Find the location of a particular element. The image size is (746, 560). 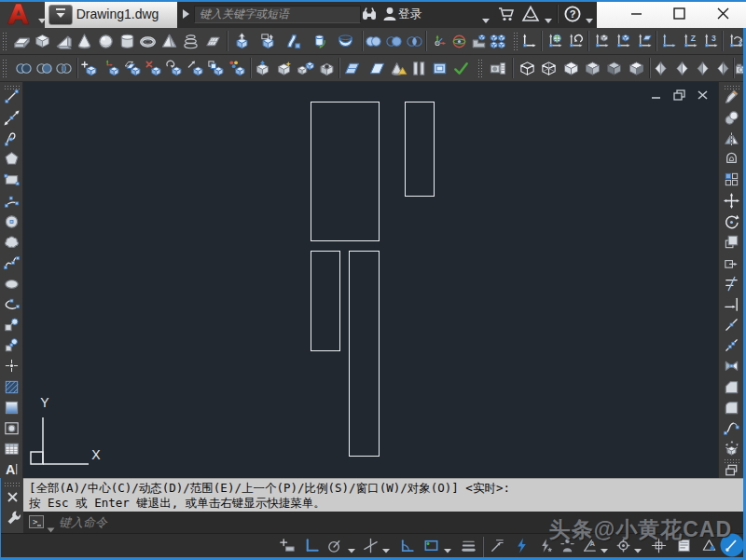

ucs-previous-icon is located at coordinates (574, 41).